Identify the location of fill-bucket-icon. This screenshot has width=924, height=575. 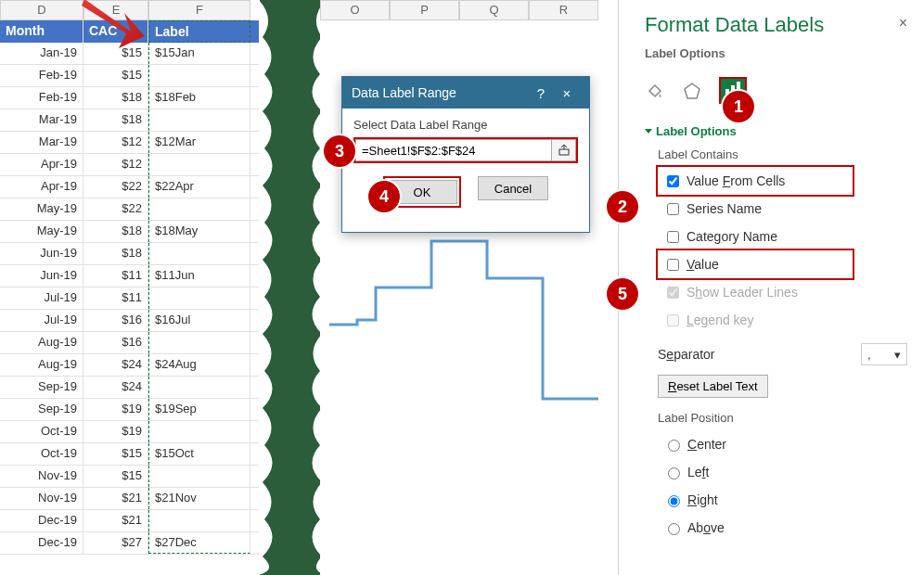
(655, 91).